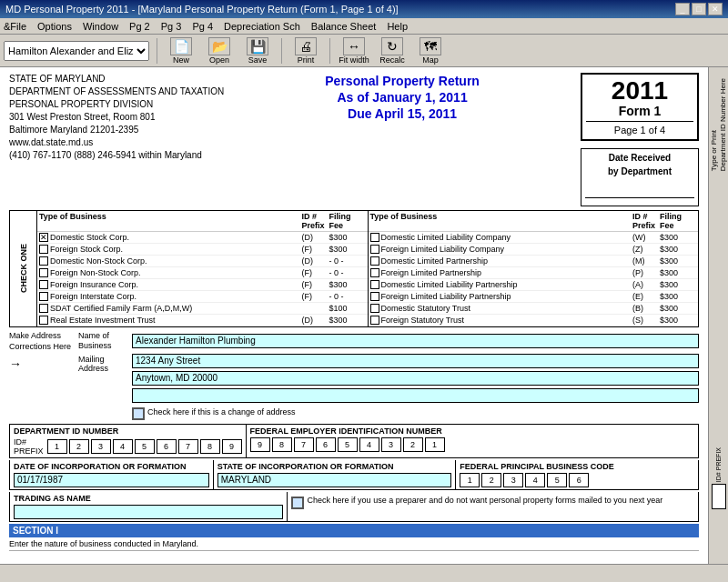 The width and height of the screenshot is (728, 582). I want to click on fp-num-6: 6, so click(579, 480).